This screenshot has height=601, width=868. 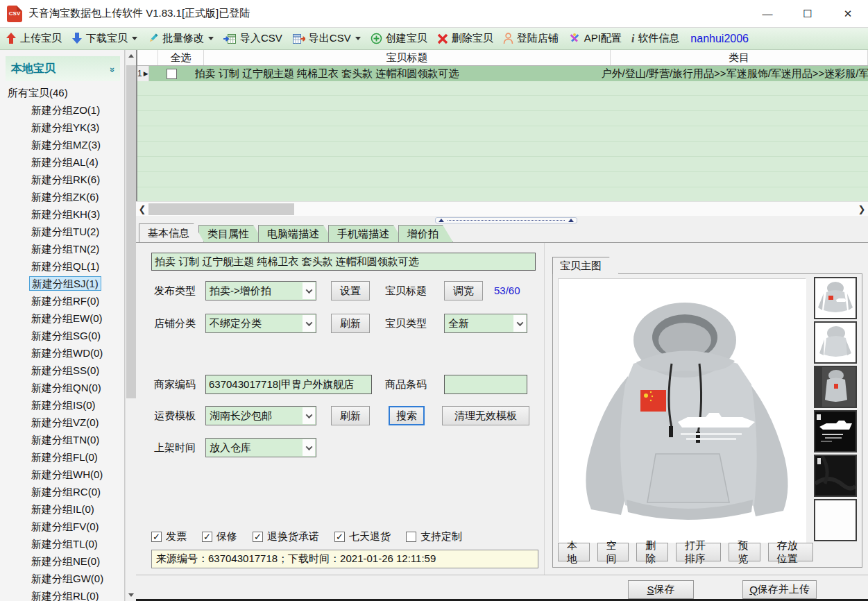 I want to click on sidebar-group-item: 新建分组RL(0), so click(x=62, y=594).